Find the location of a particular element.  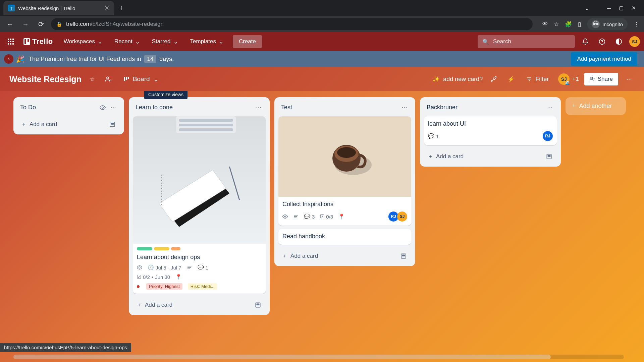

eye-off-icon: 👁 is located at coordinates (545, 24).